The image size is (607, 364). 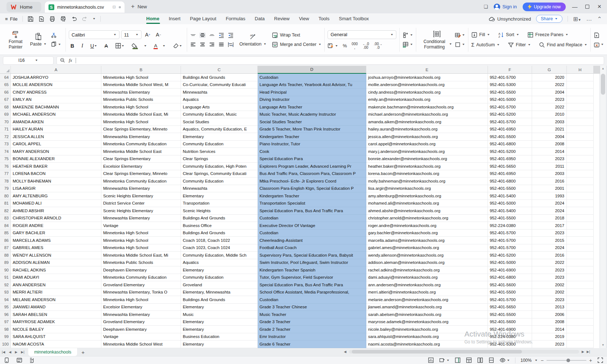 I want to click on cell-e90: rachel.adkins@minnetonkaschools.org, so click(x=427, y=270).